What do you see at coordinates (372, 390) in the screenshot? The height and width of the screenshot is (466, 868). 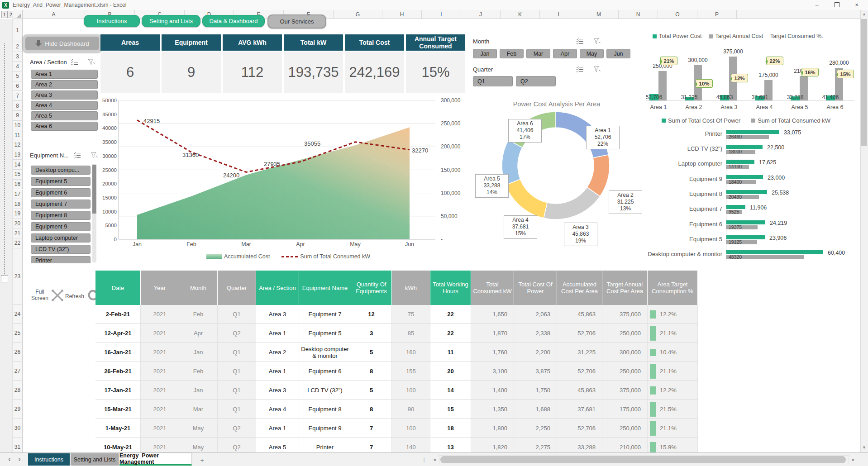 I see `table-cell-r4-c6: 5` at bounding box center [372, 390].